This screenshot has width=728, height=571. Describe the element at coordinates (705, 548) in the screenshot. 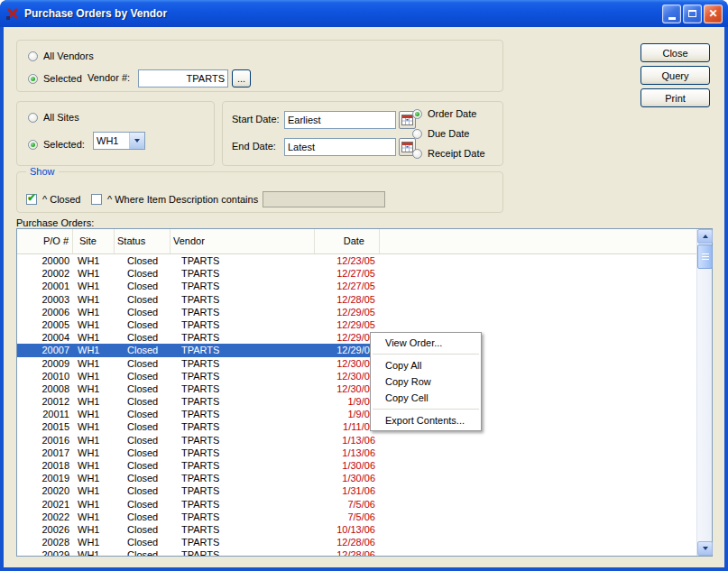

I see `scroll-down-button` at that location.